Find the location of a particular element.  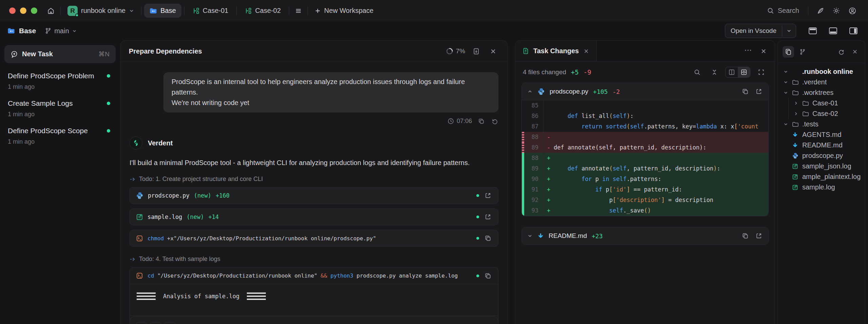

file-change-card: prodscope.py (new) +160 is located at coordinates (314, 196).